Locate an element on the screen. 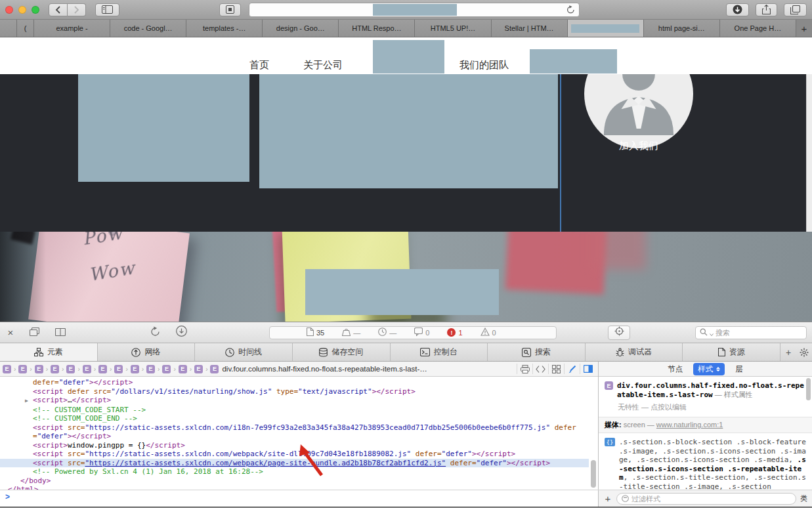  new-tab-button: + is located at coordinates (804, 28).